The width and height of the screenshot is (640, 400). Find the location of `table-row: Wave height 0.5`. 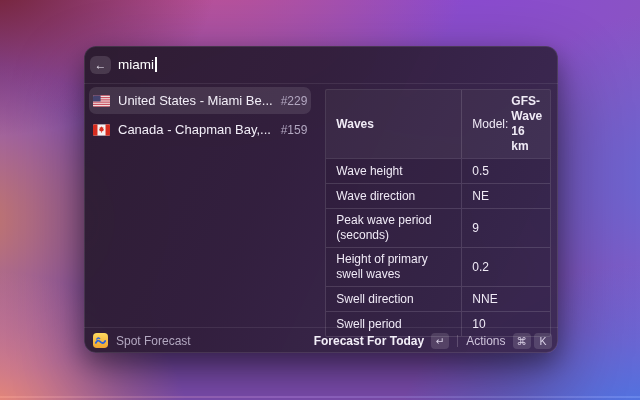

table-row: Wave height 0.5 is located at coordinates (438, 170).